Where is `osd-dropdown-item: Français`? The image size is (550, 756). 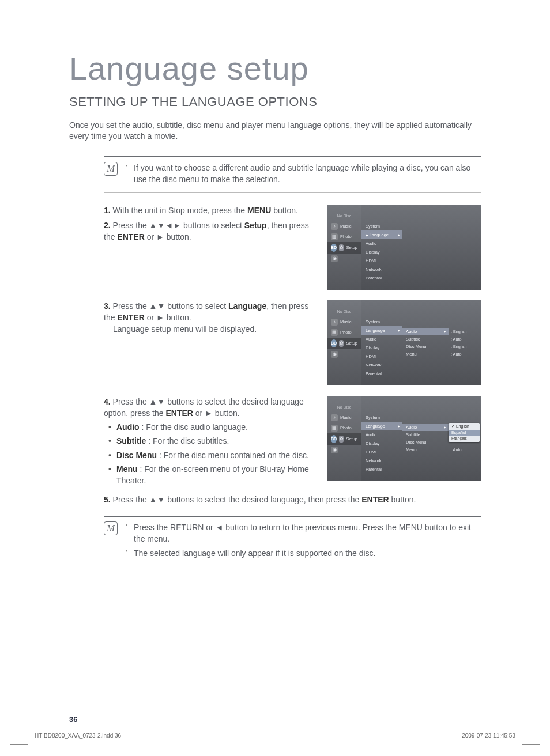 osd-dropdown-item: Français is located at coordinates (464, 439).